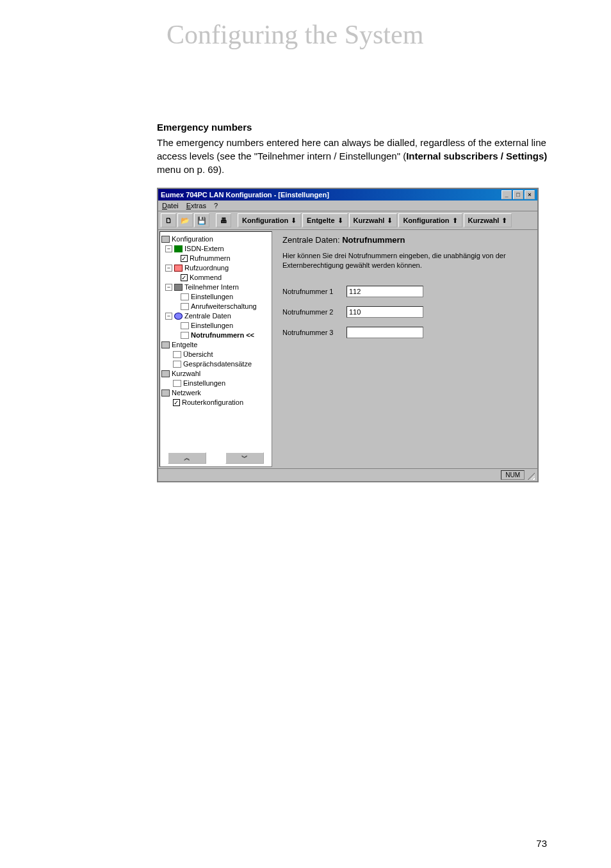 Image resolution: width=611 pixels, height=868 pixels. I want to click on content-panel: Zentrale Daten: Notrufnummern Hier könne…, so click(405, 349).